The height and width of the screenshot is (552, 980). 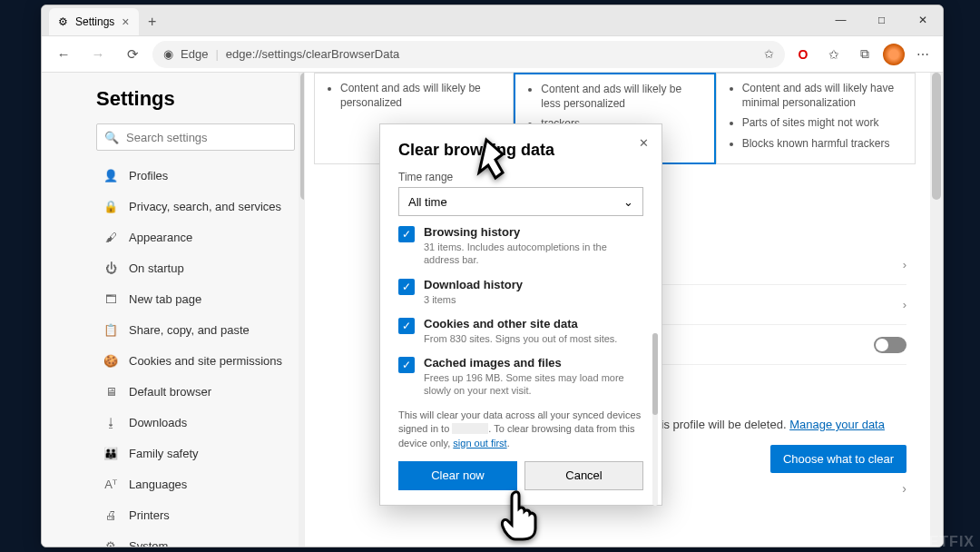 What do you see at coordinates (521, 246) in the screenshot?
I see `checkbox-row: ✓Browsing history31 items. Includes auto…` at bounding box center [521, 246].